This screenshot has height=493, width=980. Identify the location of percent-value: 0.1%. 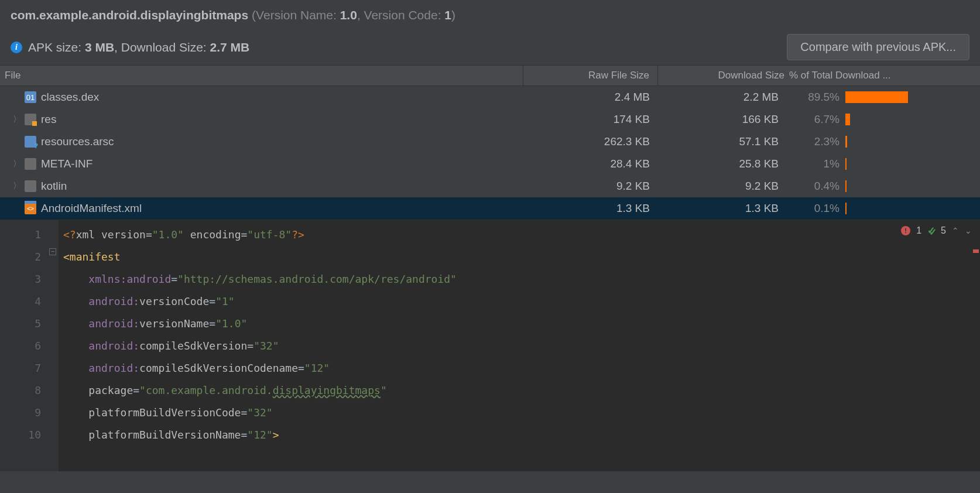
(816, 208).